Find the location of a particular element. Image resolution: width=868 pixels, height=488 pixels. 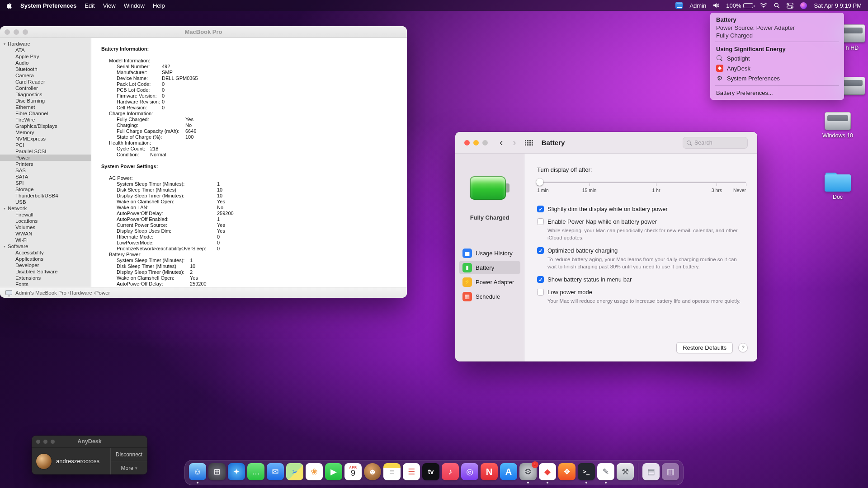

sidebar-item: Camera is located at coordinates (45, 75).